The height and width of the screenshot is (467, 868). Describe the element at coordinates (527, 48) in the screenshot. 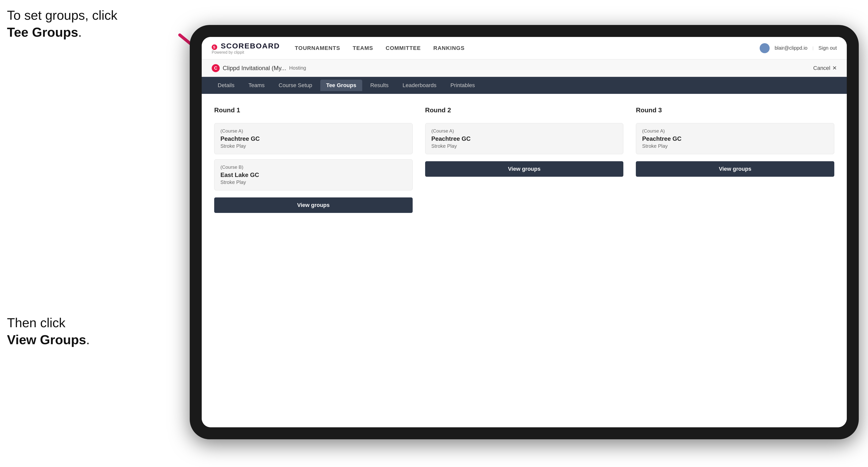

I see `nav-links: TOURNAMENTS TEAMS COMMITTEE RANKINGS` at that location.